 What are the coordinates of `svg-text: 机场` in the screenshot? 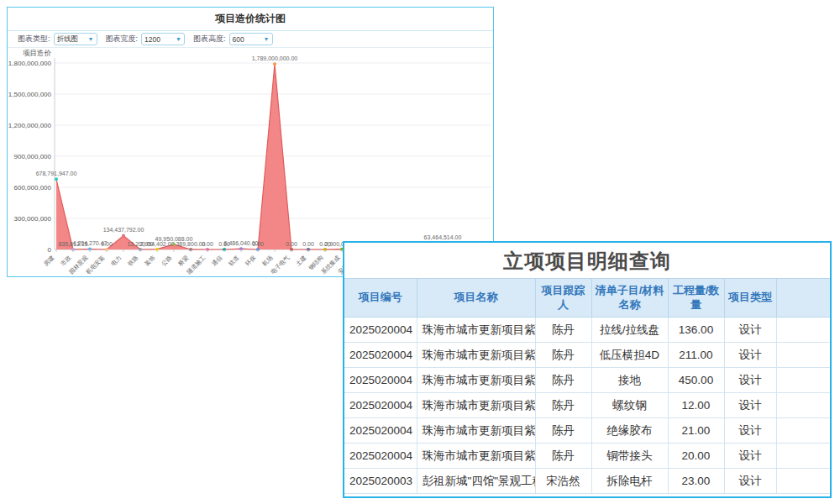 It's located at (268, 261).